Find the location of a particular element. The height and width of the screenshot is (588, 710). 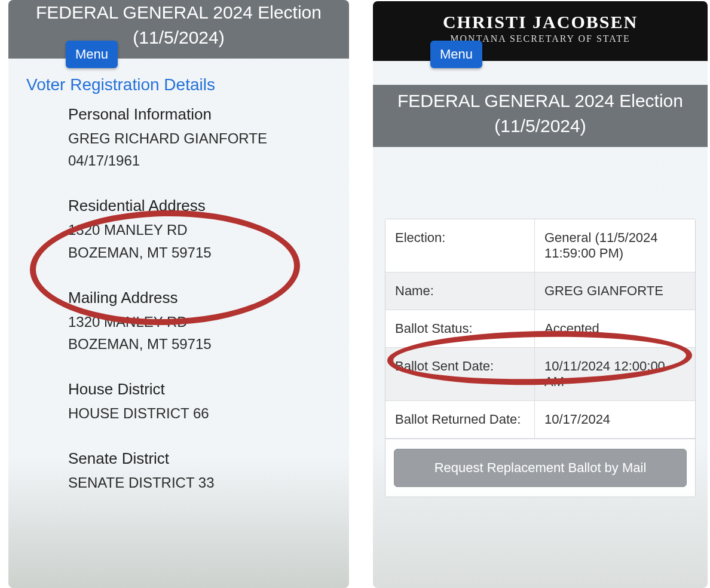

table-row: Election: General (11/5/2024 11:59:00 PM… is located at coordinates (540, 246).